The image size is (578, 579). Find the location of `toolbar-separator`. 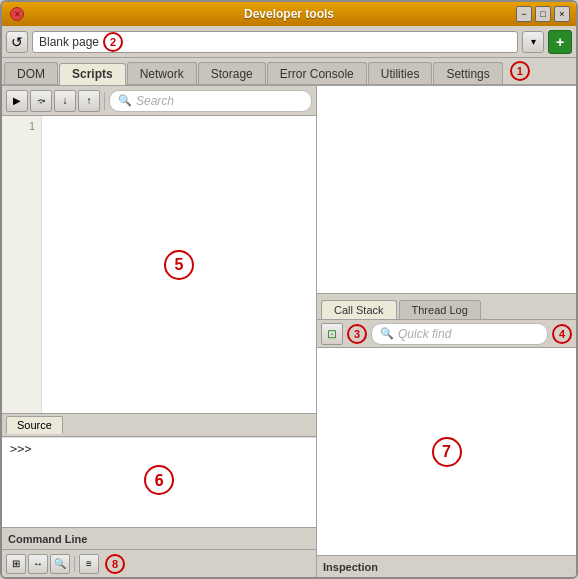

toolbar-separator is located at coordinates (104, 101).